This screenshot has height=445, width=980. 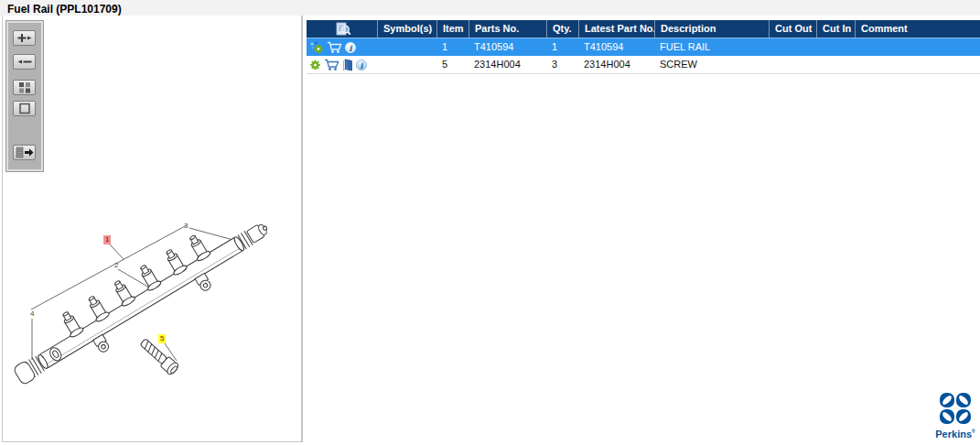 I want to click on col-header-parts-no: Parts No., so click(x=507, y=29).